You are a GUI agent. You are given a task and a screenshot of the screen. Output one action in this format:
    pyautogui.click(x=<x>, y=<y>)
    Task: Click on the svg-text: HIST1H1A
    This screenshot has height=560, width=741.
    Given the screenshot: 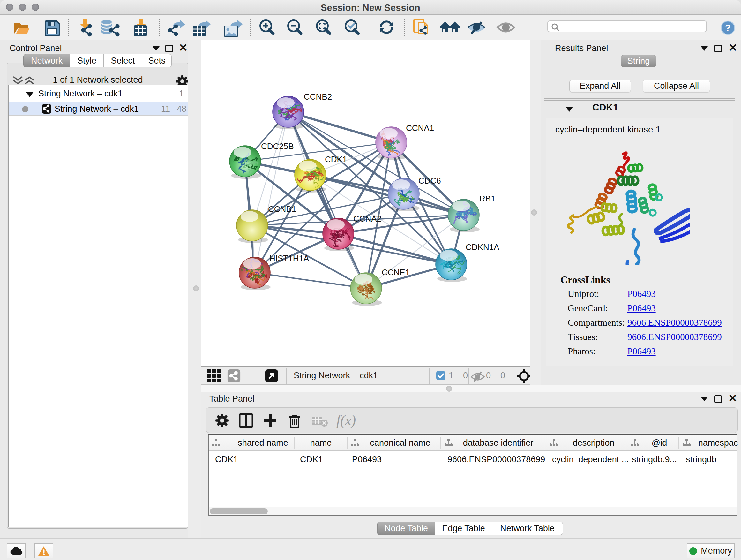 What is the action you would take?
    pyautogui.click(x=289, y=258)
    